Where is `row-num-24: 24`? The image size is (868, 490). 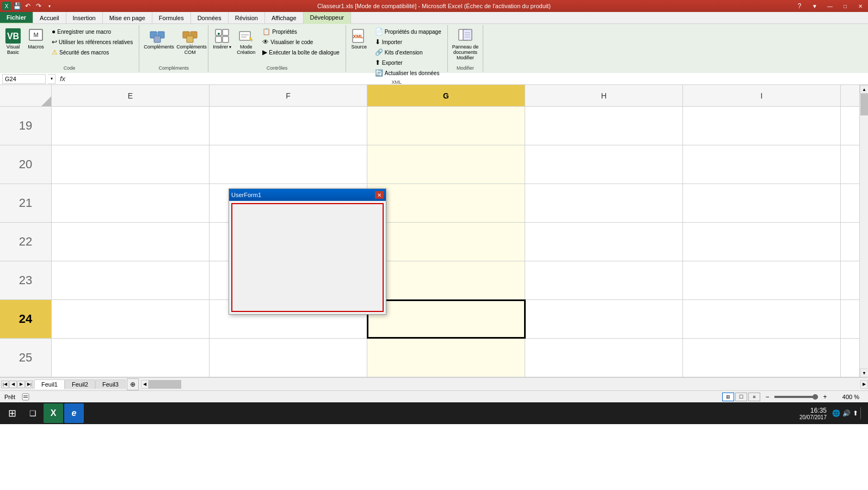 row-num-24: 24 is located at coordinates (26, 319).